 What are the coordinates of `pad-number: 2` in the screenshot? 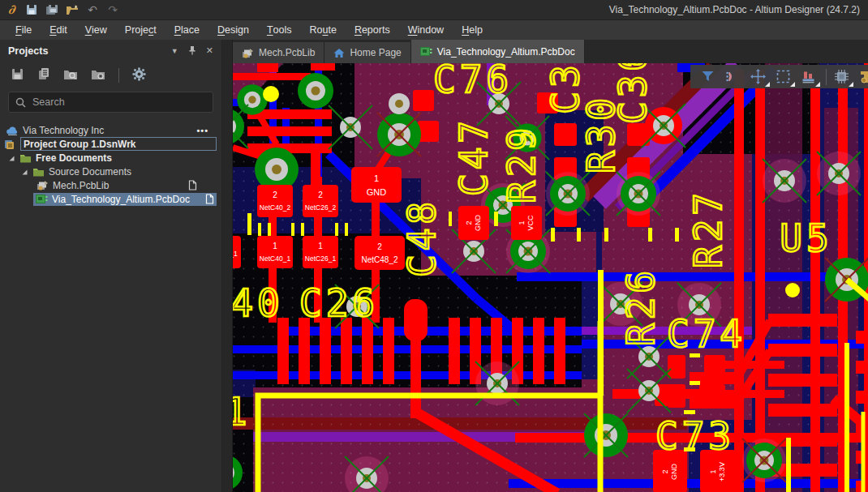 It's located at (380, 246).